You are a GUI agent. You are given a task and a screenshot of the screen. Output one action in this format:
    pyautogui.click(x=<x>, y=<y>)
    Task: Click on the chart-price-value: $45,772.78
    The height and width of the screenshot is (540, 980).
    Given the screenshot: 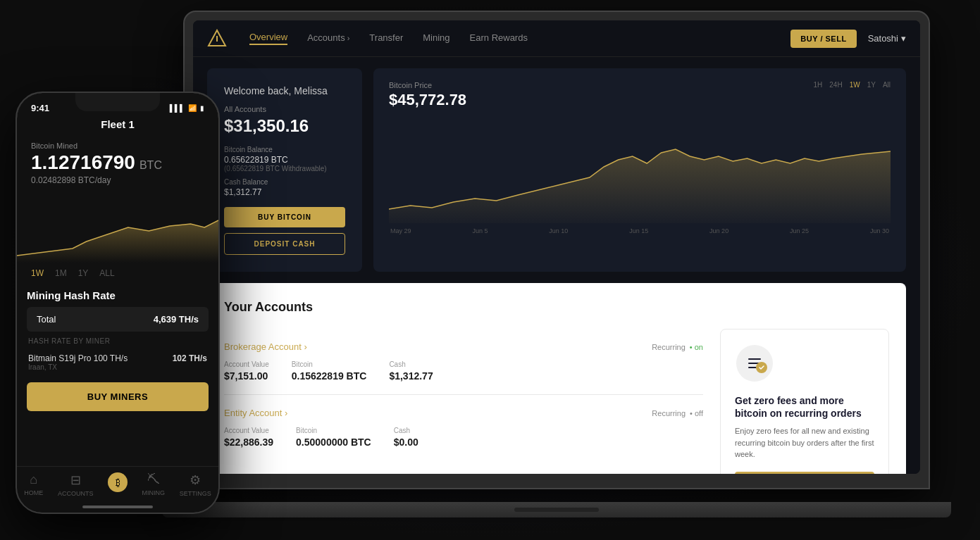 What is the action you would take?
    pyautogui.click(x=640, y=100)
    